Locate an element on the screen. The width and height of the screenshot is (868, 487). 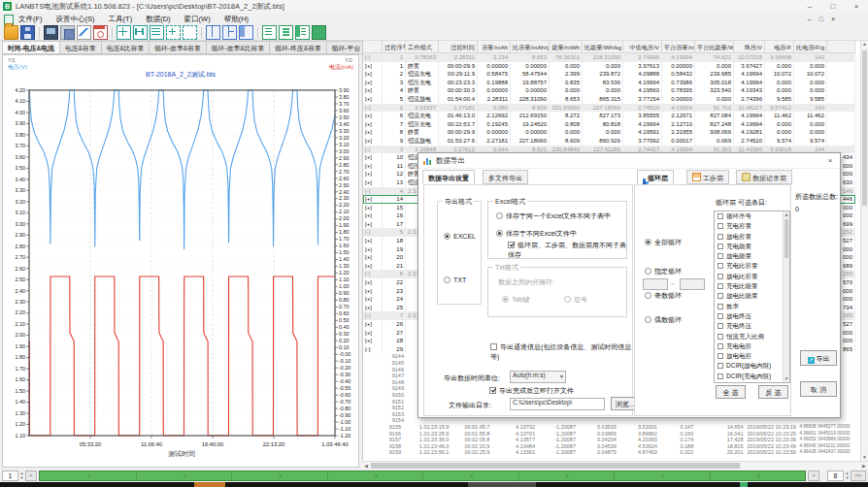
page-number-input: 1 is located at coordinates (10, 475).